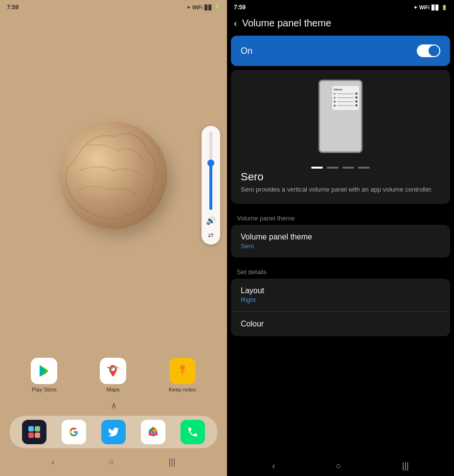 The height and width of the screenshot is (476, 454). What do you see at coordinates (287, 23) in the screenshot?
I see `page-title: Volume panel theme` at bounding box center [287, 23].